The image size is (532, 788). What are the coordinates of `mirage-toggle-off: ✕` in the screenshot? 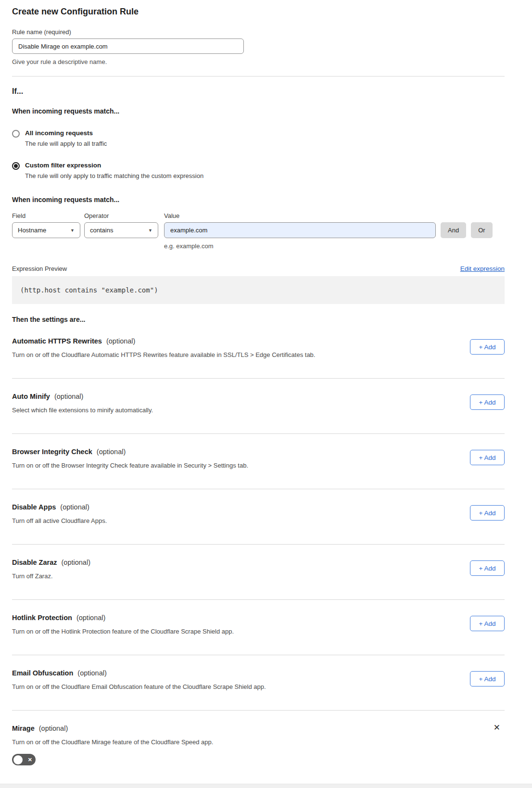 It's located at (24, 760).